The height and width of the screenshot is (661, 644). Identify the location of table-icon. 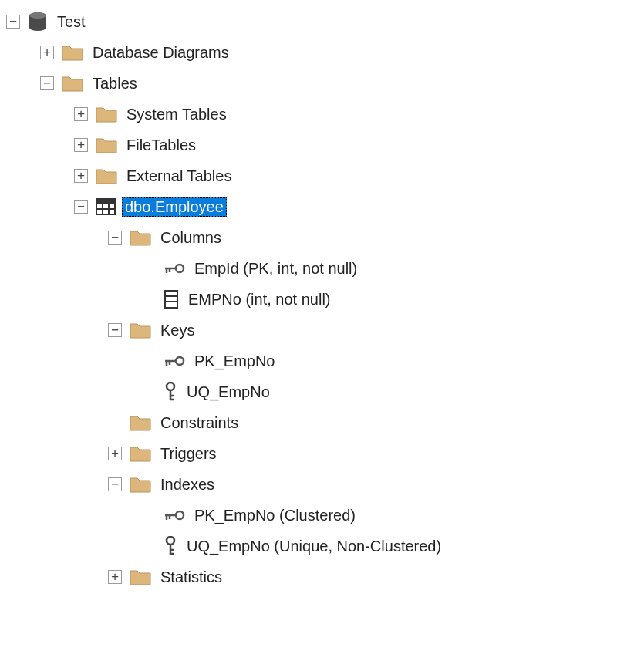
(106, 207).